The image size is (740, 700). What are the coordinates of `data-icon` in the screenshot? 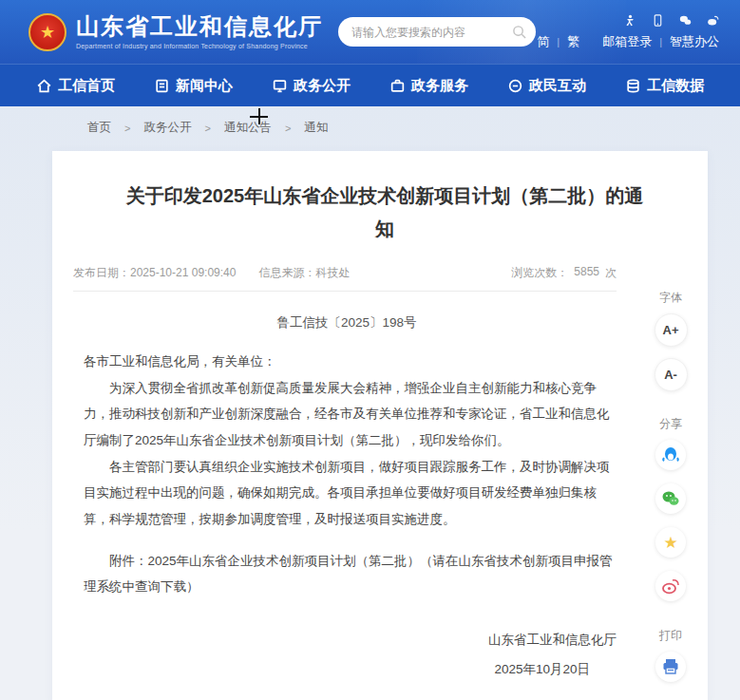 It's located at (633, 85).